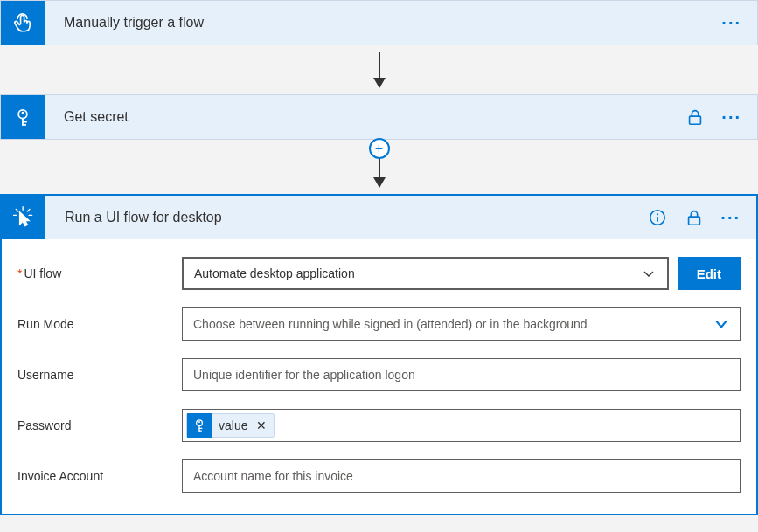 Image resolution: width=758 pixels, height=532 pixels. What do you see at coordinates (379, 23) in the screenshot?
I see `trigger-header: Manually trigger a flow ···` at bounding box center [379, 23].